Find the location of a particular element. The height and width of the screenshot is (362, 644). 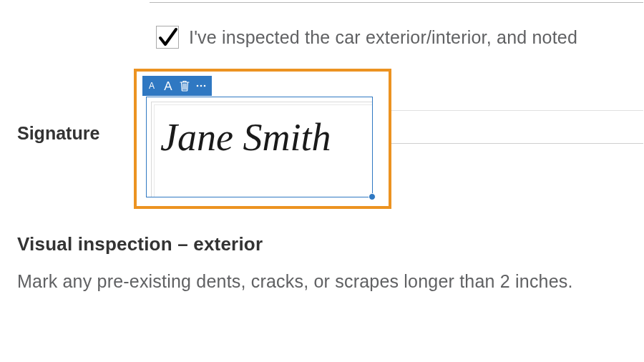

more-button is located at coordinates (201, 86).